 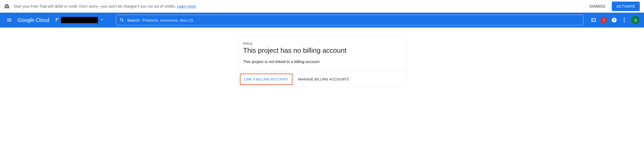 I want to click on banner-message: Start your Free Trial with $300 in credi…, so click(x=96, y=6).